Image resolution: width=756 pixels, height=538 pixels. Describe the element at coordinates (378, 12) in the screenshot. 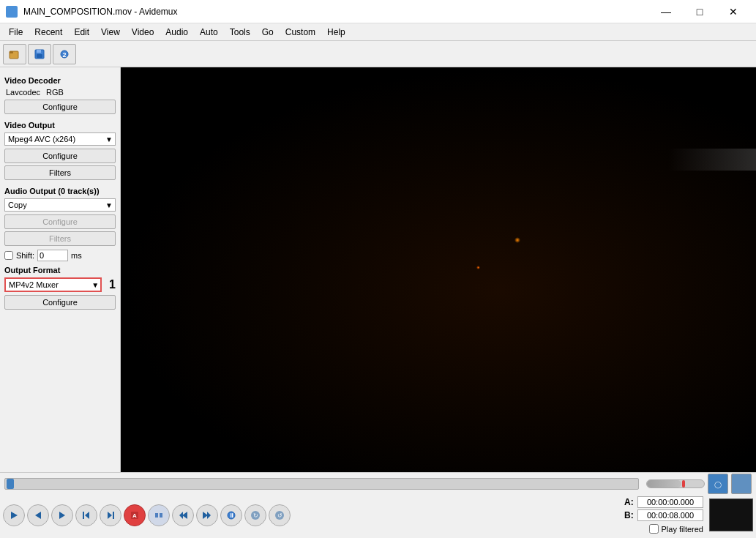

I see `title-bar: MAIN_COMPOSITION.mov - Avidemux — □ ✕` at that location.